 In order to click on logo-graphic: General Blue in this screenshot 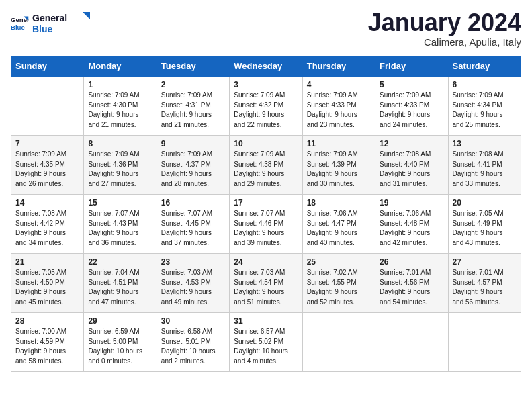, I will do `click(62, 24)`.